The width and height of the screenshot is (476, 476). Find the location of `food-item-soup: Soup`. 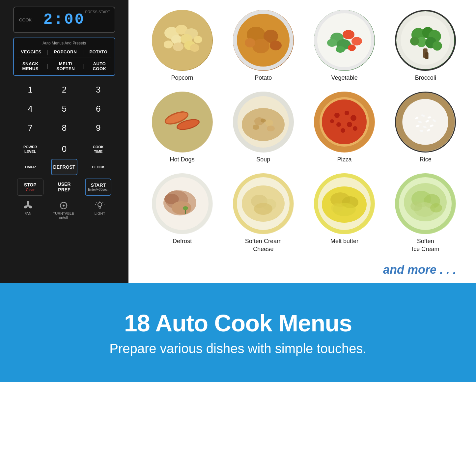

food-item-soup: Soup is located at coordinates (263, 131).